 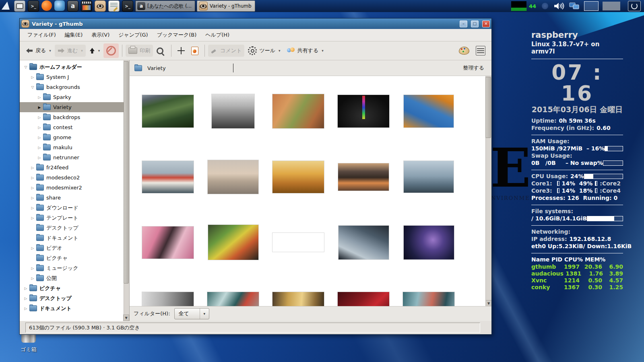 I want to click on sidebar-item: ドキュメント, so click(x=74, y=238).